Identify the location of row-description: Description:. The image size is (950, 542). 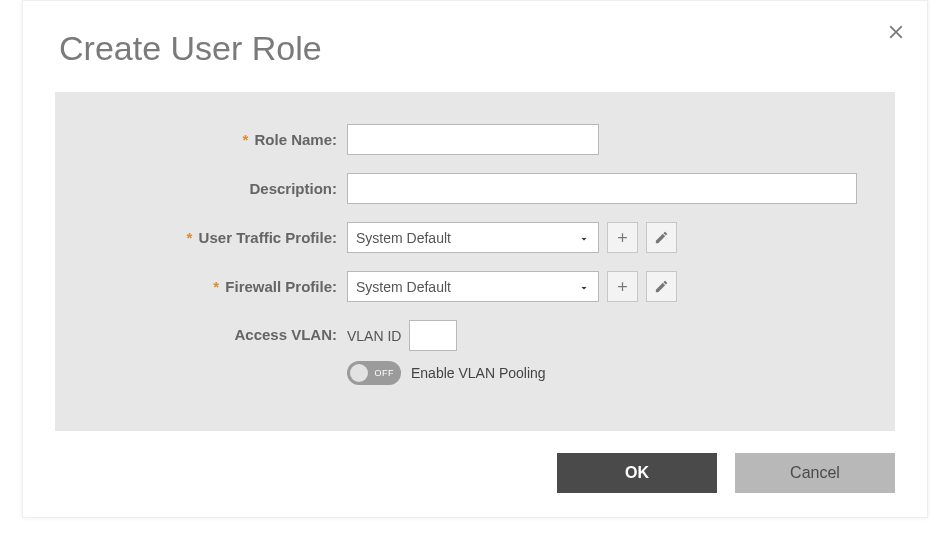
(475, 188).